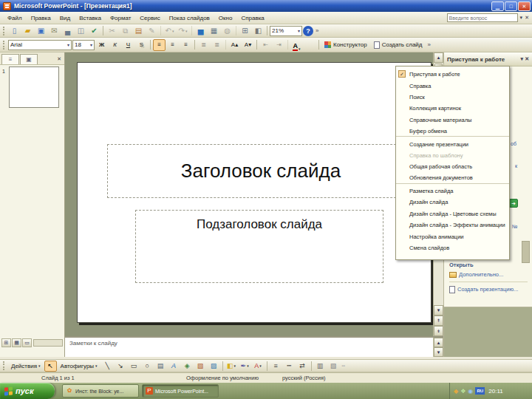  What do you see at coordinates (276, 366) in the screenshot?
I see `drawing-tool-button: ≡ ▾` at bounding box center [276, 366].